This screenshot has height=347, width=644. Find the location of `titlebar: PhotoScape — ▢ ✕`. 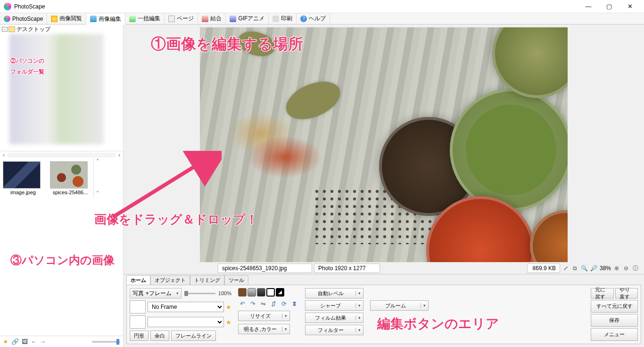

titlebar: PhotoScape — ▢ ✕ is located at coordinates (322, 7).